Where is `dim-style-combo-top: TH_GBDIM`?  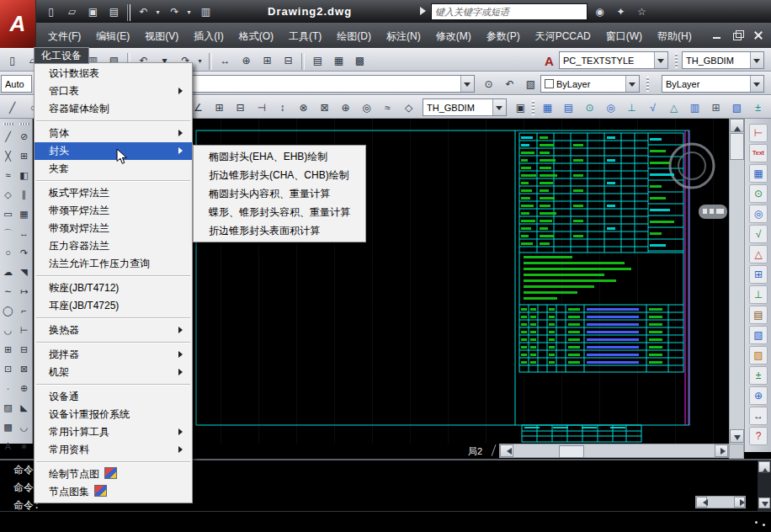
dim-style-combo-top: TH_GBDIM is located at coordinates (723, 61).